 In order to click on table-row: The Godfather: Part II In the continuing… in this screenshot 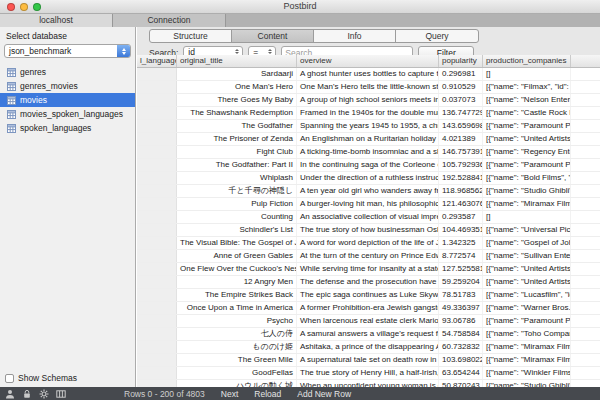, I will do `click(368, 166)`.